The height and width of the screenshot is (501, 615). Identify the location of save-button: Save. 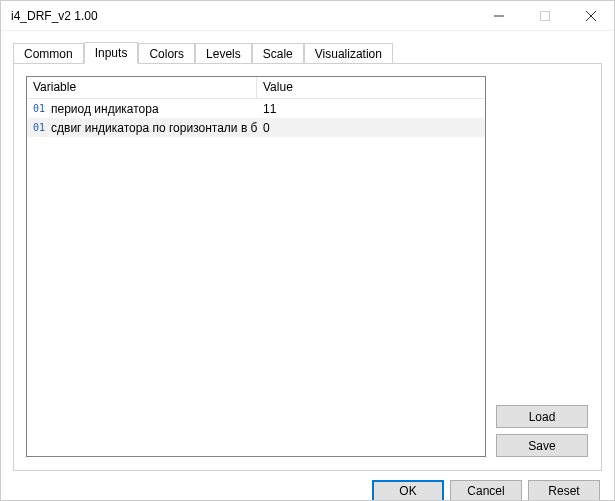
(542, 446).